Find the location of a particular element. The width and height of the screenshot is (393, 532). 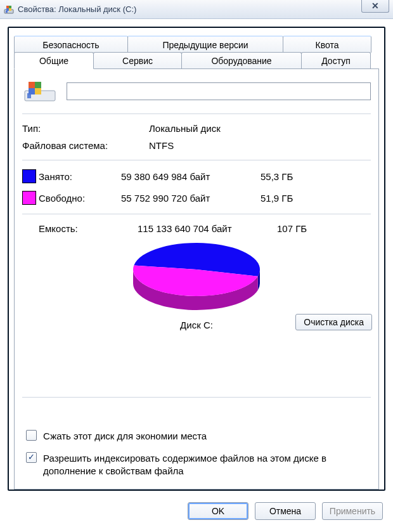

free-label: Свободно: is located at coordinates (80, 198).